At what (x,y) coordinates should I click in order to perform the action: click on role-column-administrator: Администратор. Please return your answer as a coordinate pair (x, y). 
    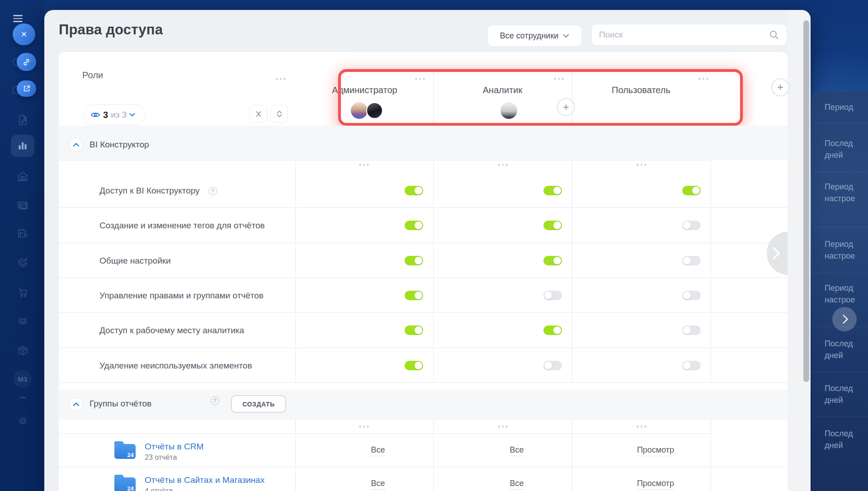
    Looking at the image, I should click on (364, 90).